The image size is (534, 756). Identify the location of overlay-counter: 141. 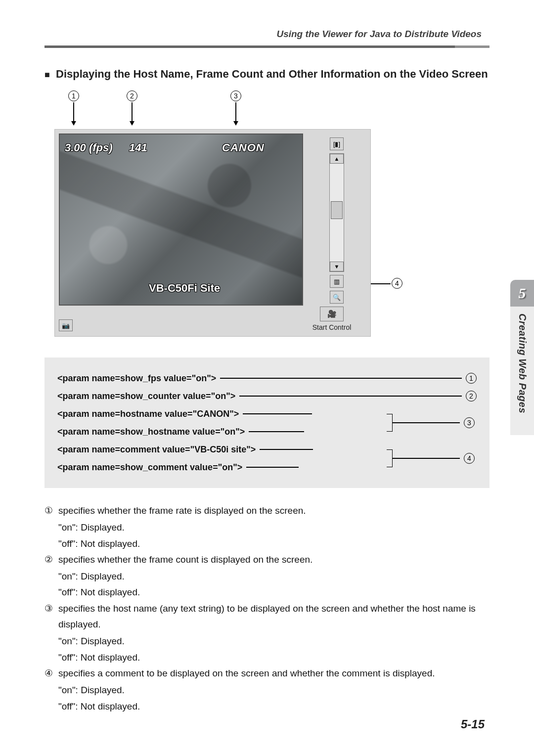
(138, 148).